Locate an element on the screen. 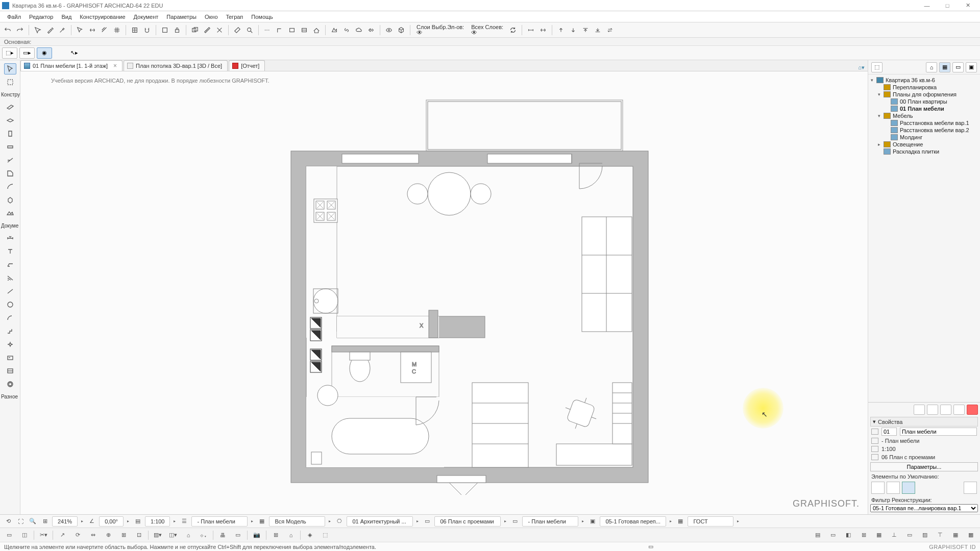 Image resolution: width=980 pixels, height=551 pixels. corner-icon is located at coordinates (280, 30).